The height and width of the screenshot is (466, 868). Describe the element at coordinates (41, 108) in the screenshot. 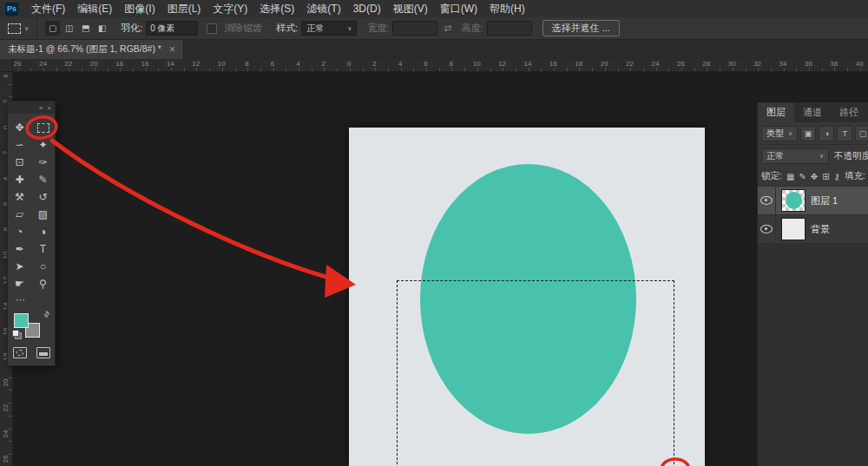

I see `collapse-panel-icon: «` at that location.